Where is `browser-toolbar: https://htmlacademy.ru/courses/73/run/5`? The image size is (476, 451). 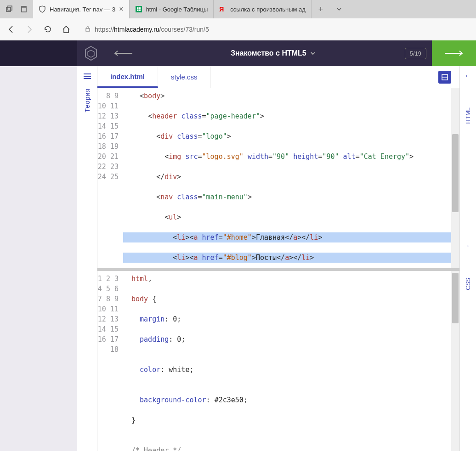
browser-toolbar: https://htmlacademy.ru/courses/73/run/5 is located at coordinates (238, 29).